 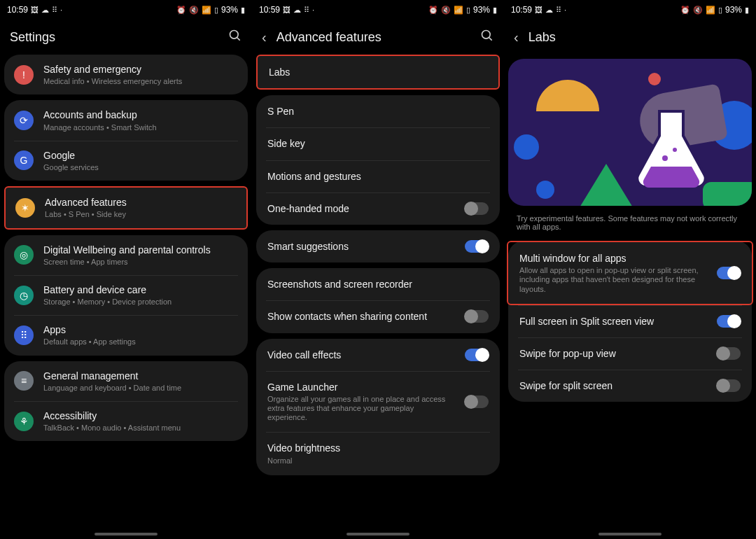 I want to click on accessibility-icon: ⚘, so click(x=24, y=421).